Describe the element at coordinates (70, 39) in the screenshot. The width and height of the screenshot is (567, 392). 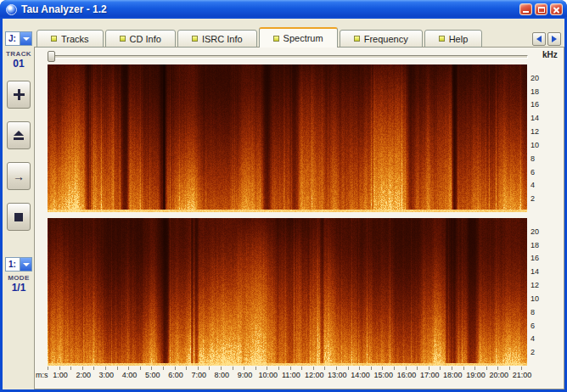
I see `tab-tracks: Tracks` at that location.